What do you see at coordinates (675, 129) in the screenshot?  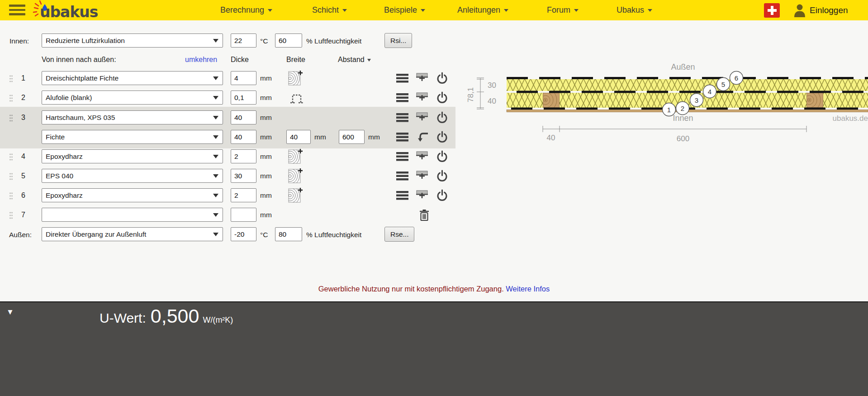 I see `dimension-bottom` at bounding box center [675, 129].